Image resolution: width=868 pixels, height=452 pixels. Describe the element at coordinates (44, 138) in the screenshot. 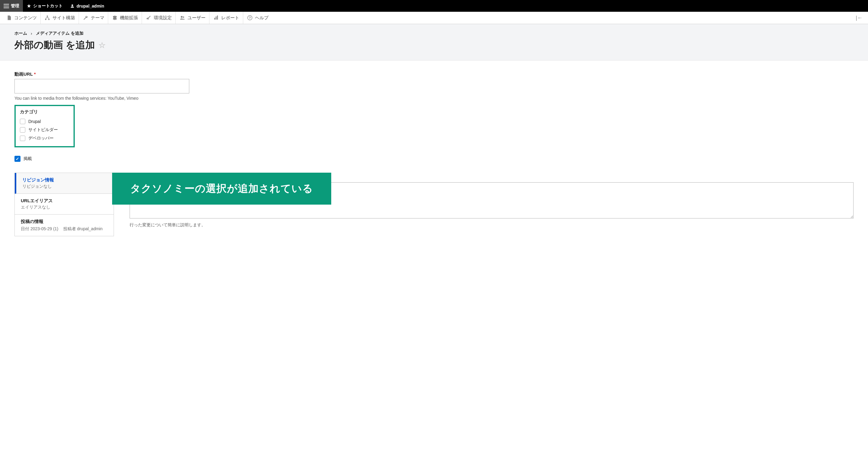

I see `category-option-developer: デベロッパー` at that location.